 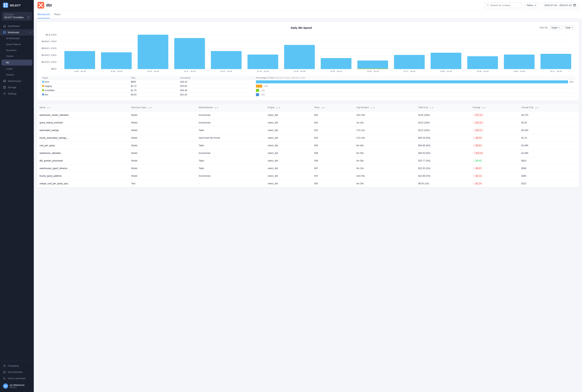 What do you see at coordinates (58, 14) in the screenshot?
I see `tab-runs: Runs` at bounding box center [58, 14].